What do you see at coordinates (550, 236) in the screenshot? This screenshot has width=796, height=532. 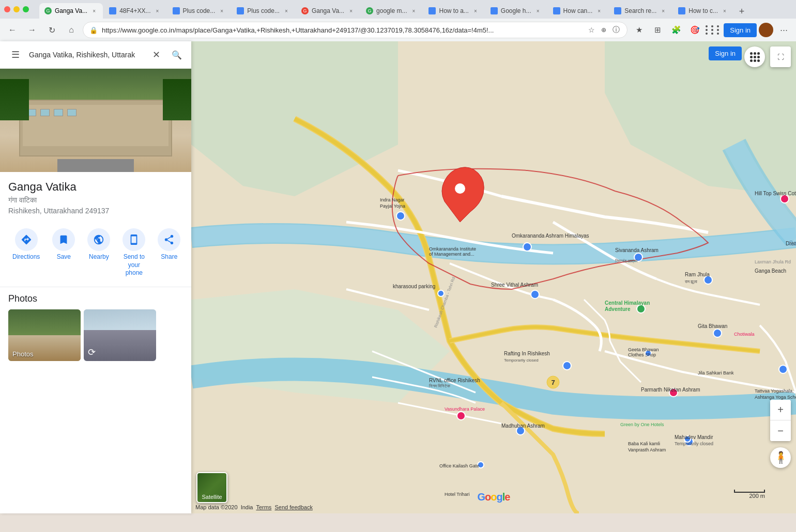 I see `svg-text: Omkarananda Ashram Himalayas` at bounding box center [550, 236].